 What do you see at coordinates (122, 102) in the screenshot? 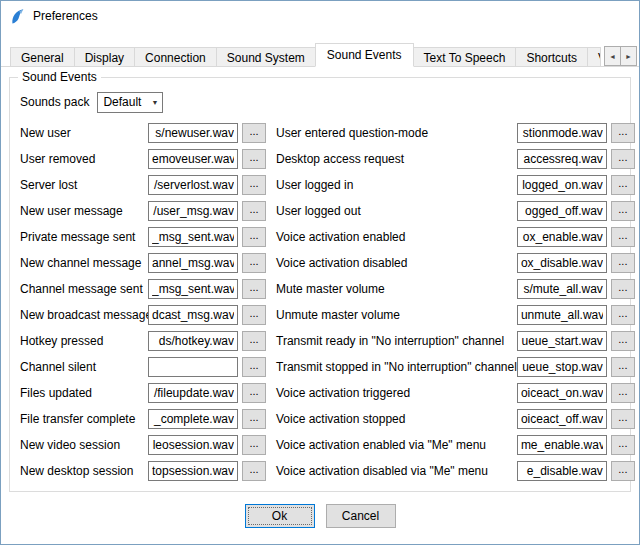
I see `sounds-pack-value: Default` at bounding box center [122, 102].